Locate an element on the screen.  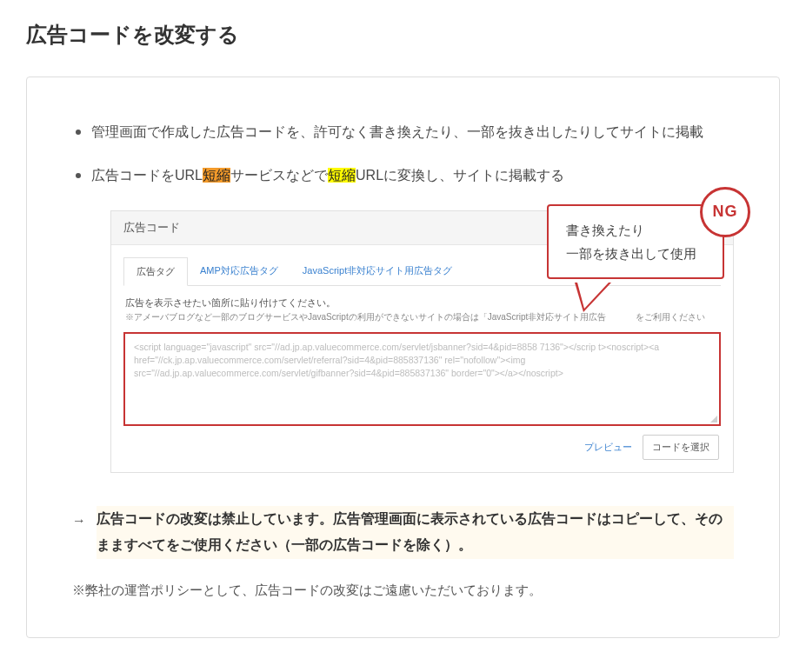
code-line: href="//ck.jp.ap.valuecommerce.com/servl… is located at coordinates (423, 360).